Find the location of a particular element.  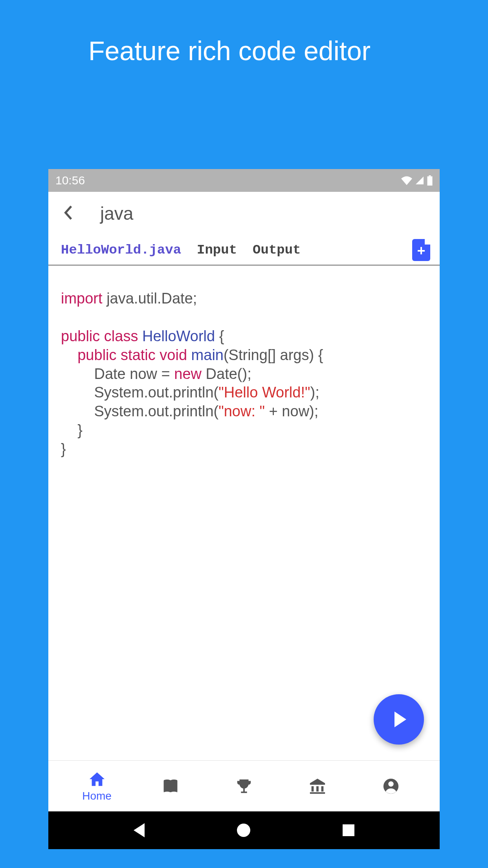

run-button is located at coordinates (399, 719).